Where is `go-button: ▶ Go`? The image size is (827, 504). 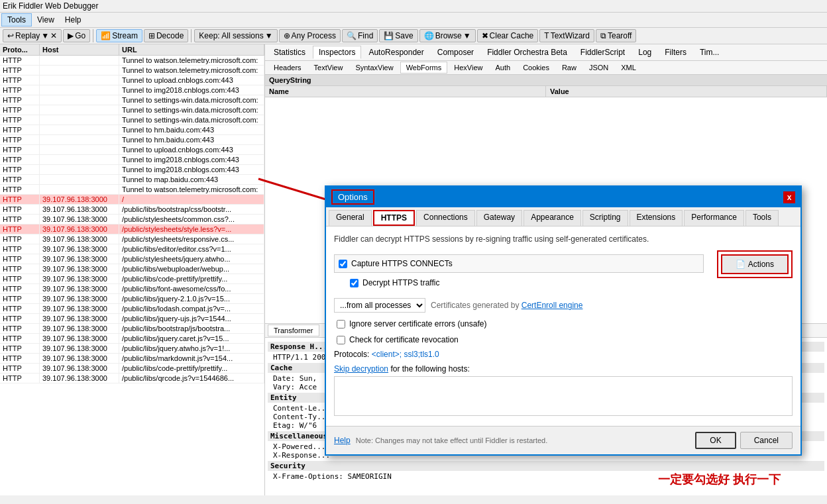
go-button: ▶ Go is located at coordinates (77, 36).